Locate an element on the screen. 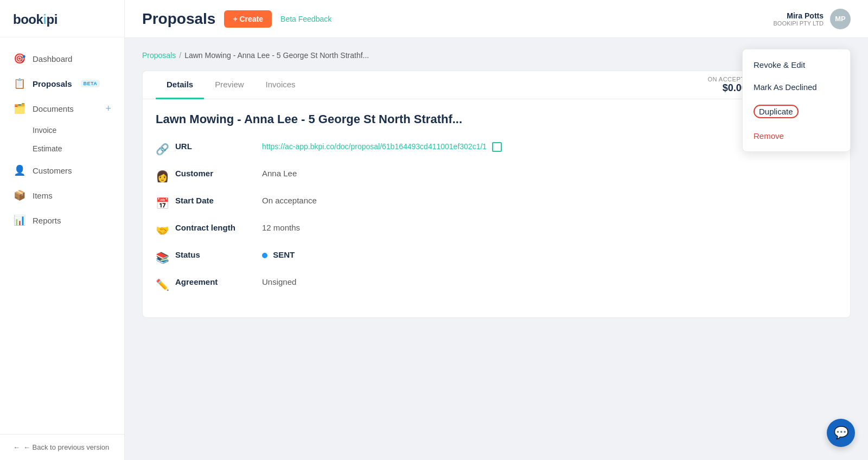 Image resolution: width=868 pixels, height=460 pixels. sidebar-item-label: Customers is located at coordinates (52, 170).